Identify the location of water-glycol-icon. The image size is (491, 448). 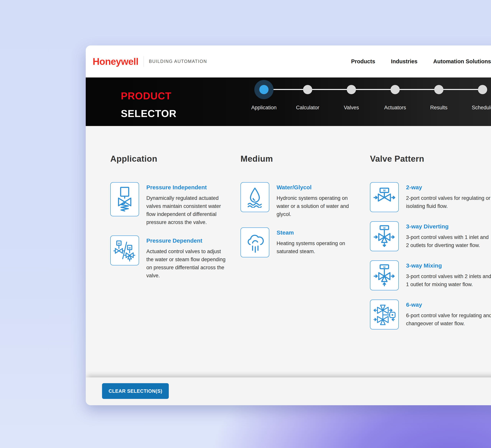
(255, 197).